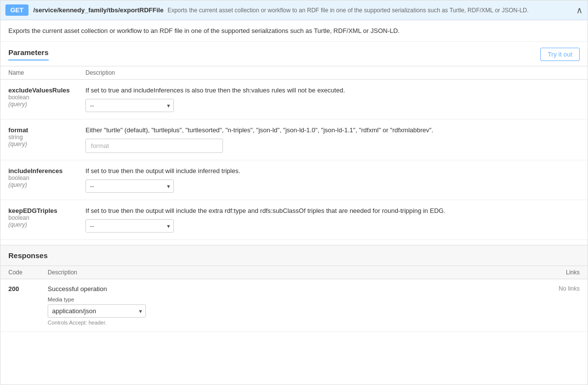 Image resolution: width=588 pixels, height=385 pixels. What do you see at coordinates (333, 90) in the screenshot?
I see `param-description-text: If set to true and includeInferences is …` at bounding box center [333, 90].